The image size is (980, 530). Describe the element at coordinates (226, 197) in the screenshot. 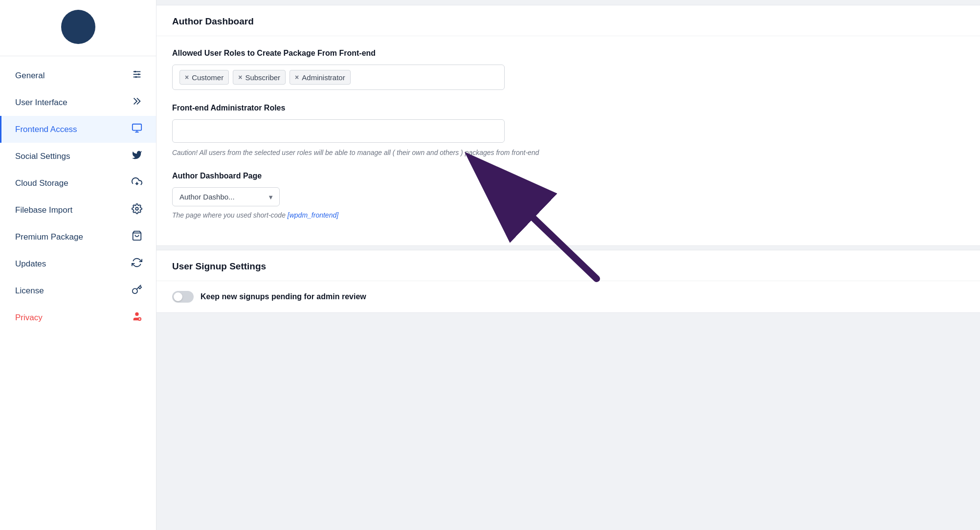

I see `select-wrapper: Author Dashbo... ▼` at that location.